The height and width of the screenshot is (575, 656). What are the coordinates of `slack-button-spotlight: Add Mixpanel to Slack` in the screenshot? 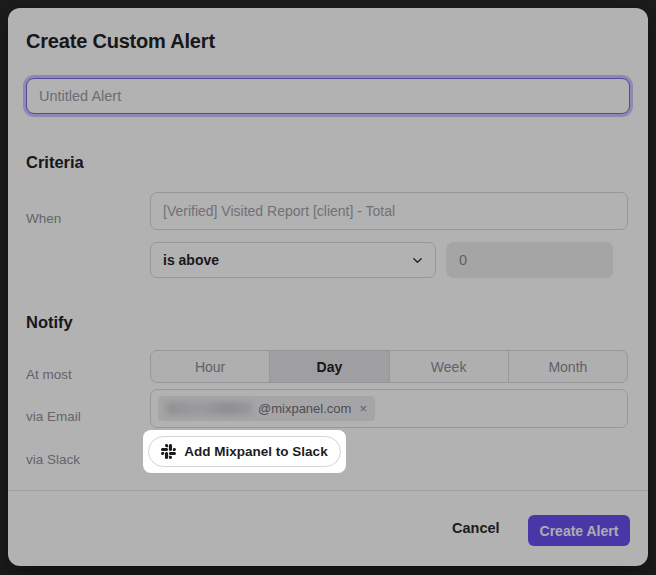 It's located at (244, 452).